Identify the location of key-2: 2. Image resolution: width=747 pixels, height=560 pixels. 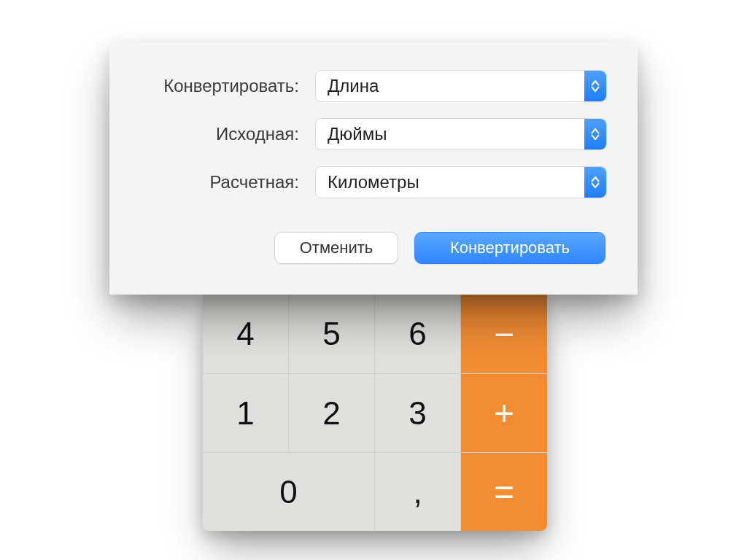
(332, 413).